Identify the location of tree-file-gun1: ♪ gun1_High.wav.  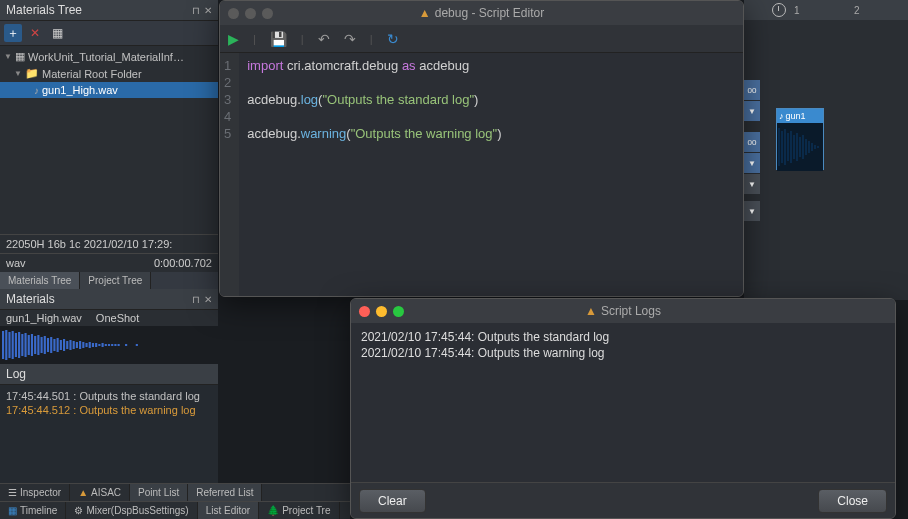
(109, 90).